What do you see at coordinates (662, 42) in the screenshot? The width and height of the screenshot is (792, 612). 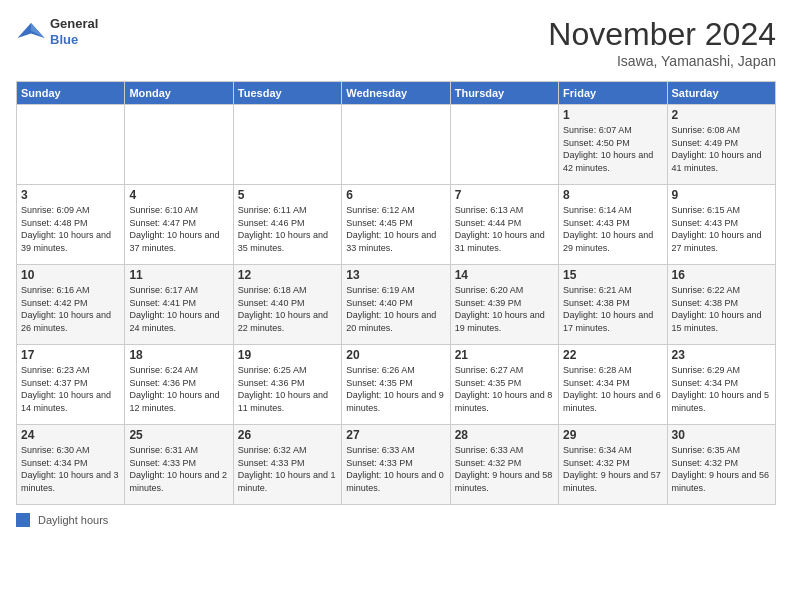 I see `title-block: November 2024 Isawa, Yamanashi, Japan` at bounding box center [662, 42].